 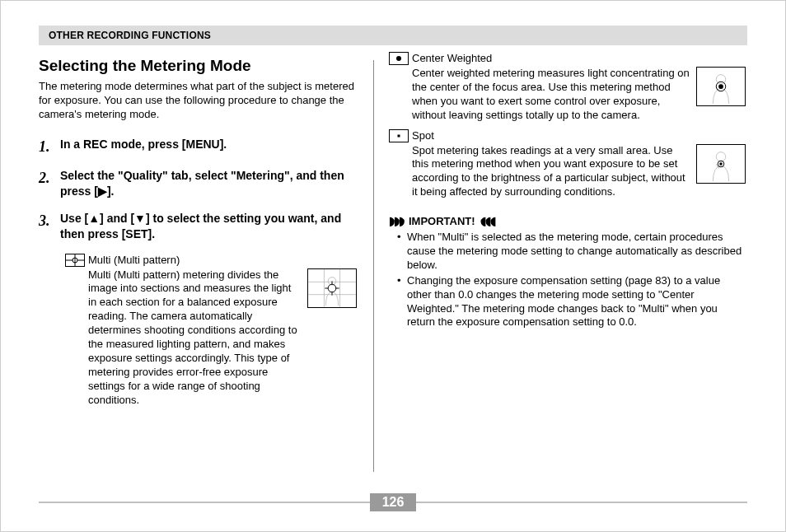 What do you see at coordinates (721, 164) in the screenshot?
I see `spot-metering-illustration-icon` at bounding box center [721, 164].